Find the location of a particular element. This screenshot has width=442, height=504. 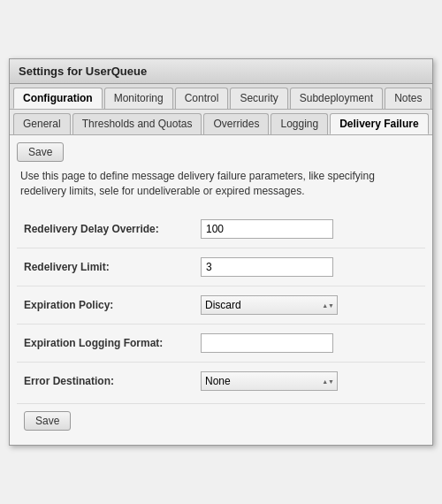

sub-tab-delivery-failure: Delivery Failure is located at coordinates (378, 124).